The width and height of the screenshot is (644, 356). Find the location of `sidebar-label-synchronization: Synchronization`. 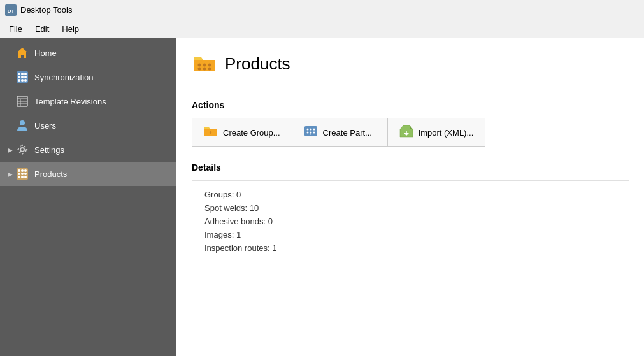

sidebar-label-synchronization: Synchronization is located at coordinates (64, 78).